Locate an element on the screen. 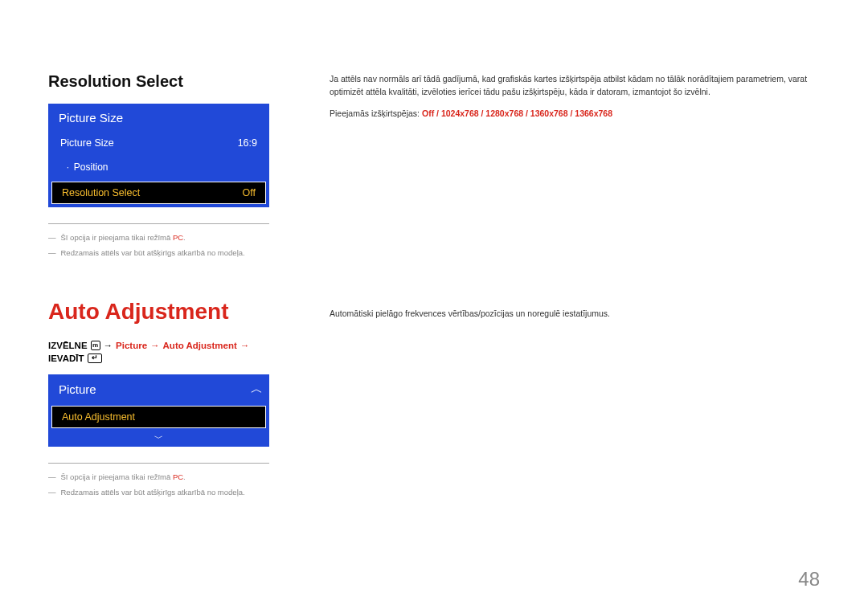 This screenshot has width=868, height=613. menu-header: Picture Size is located at coordinates (159, 117).